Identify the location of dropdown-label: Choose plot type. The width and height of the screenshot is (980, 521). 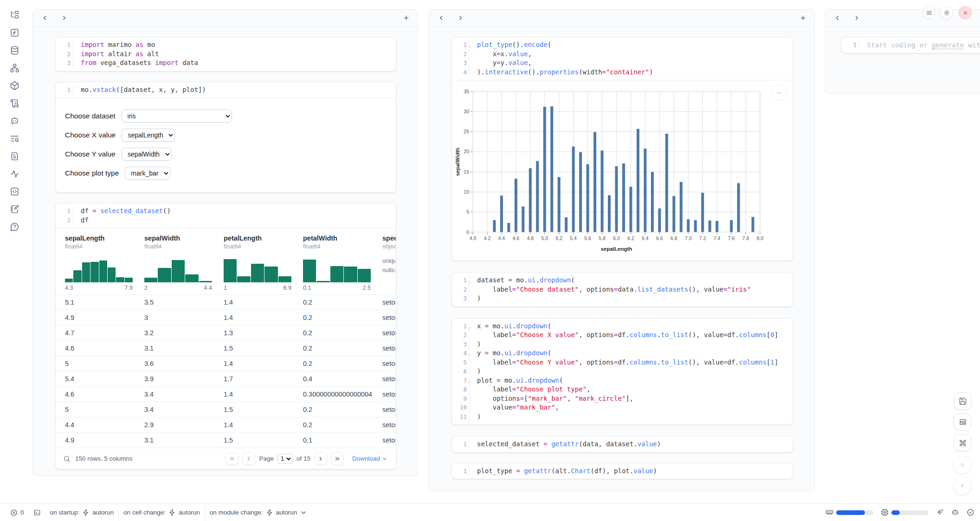
(92, 173).